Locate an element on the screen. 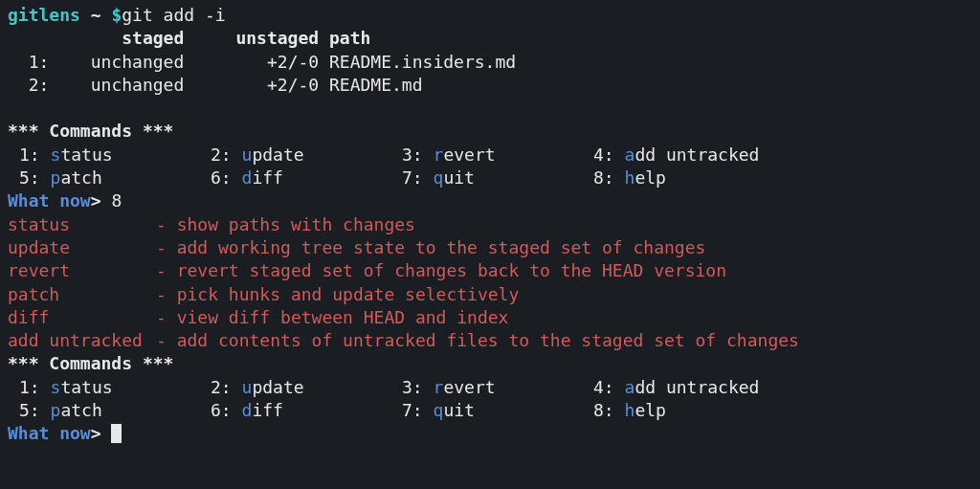 The width and height of the screenshot is (980, 489). shell-prompt-line: gitlens ~ $git add -i is located at coordinates (490, 15).